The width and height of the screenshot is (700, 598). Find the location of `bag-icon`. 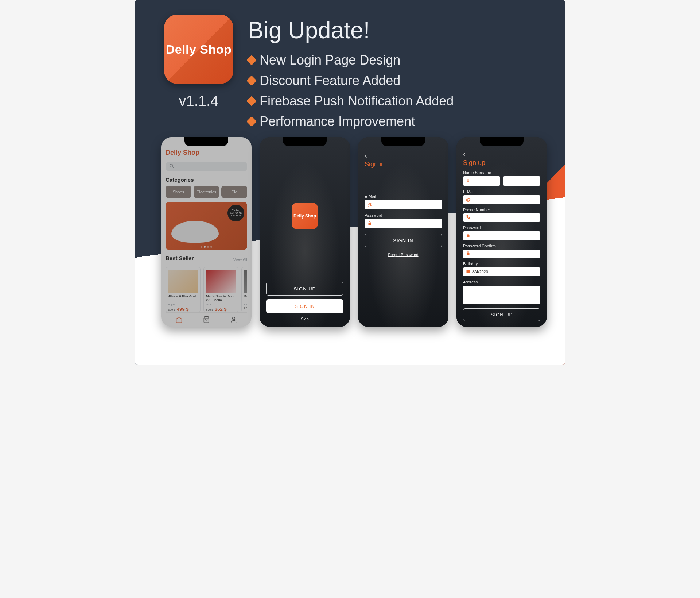

bag-icon is located at coordinates (206, 320).